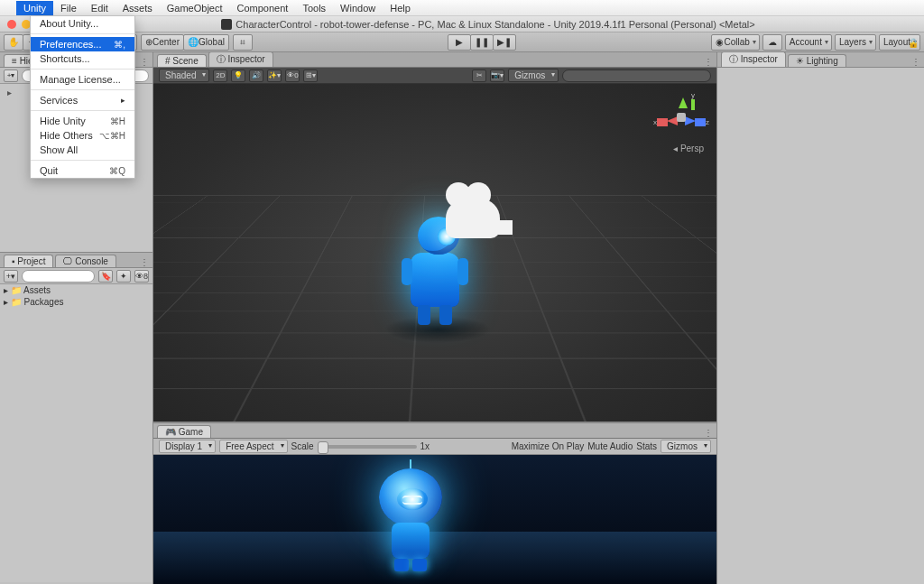  Describe the element at coordinates (637, 76) in the screenshot. I see `scene-search-input` at that location.